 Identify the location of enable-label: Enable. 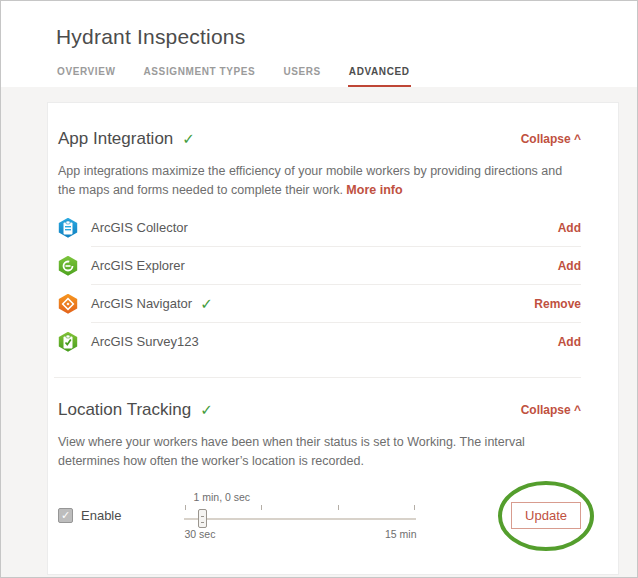
(101, 516).